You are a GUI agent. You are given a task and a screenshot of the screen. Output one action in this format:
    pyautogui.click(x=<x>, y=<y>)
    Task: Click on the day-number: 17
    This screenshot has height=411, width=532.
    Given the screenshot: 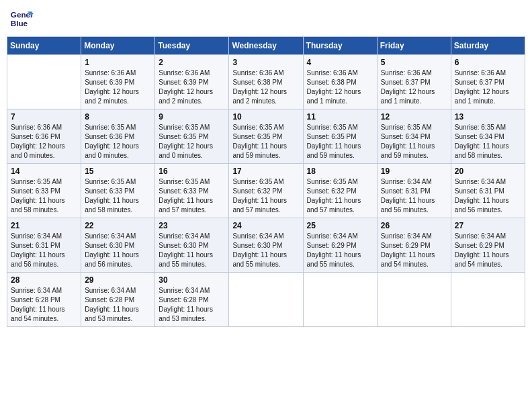 What is the action you would take?
    pyautogui.click(x=266, y=171)
    